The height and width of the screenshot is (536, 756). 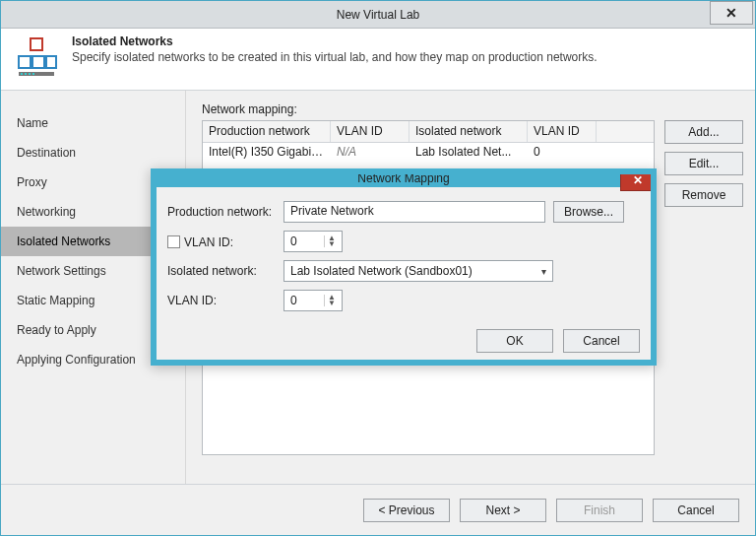 What do you see at coordinates (221, 241) in the screenshot?
I see `vlan-id-1-label: VLAN ID:` at bounding box center [221, 241].